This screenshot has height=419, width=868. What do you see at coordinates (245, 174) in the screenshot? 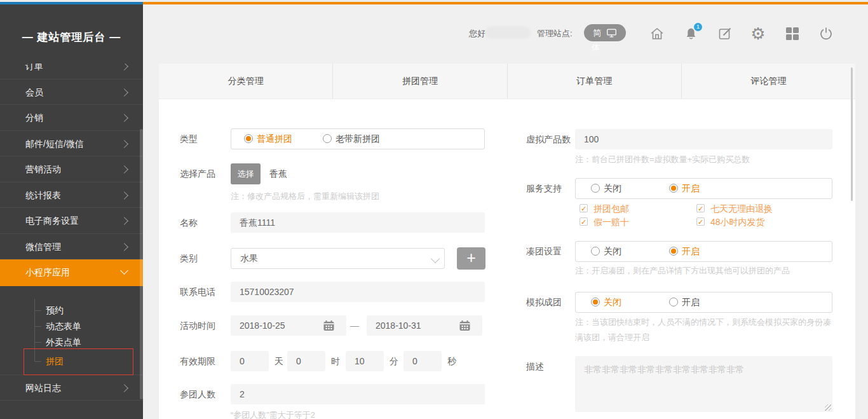
I see `choose-product-button: 选择` at bounding box center [245, 174].